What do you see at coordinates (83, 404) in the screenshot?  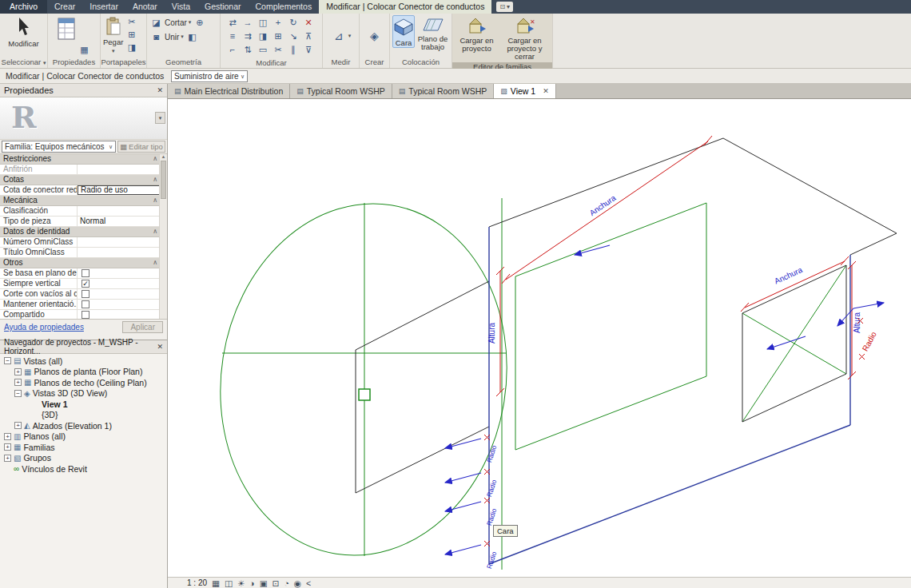 I see `tree-item-view-1: View 1` at bounding box center [83, 404].